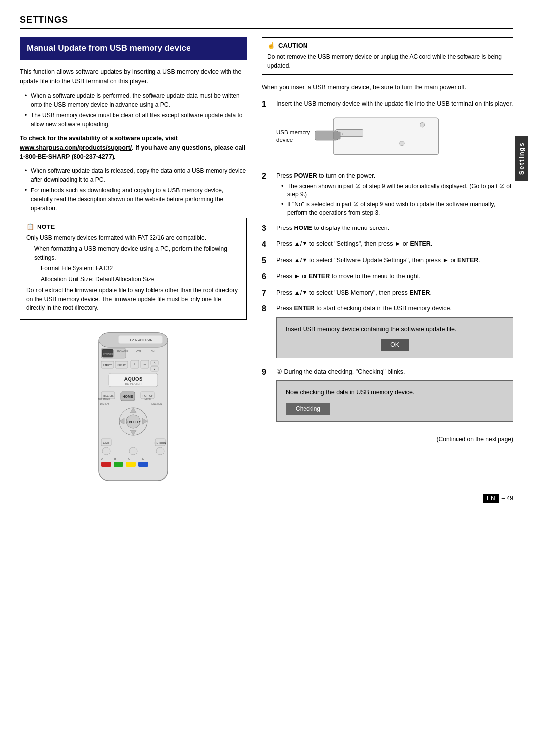  Describe the element at coordinates (147, 396) in the screenshot. I see `svg-text: POP-UP` at that location.